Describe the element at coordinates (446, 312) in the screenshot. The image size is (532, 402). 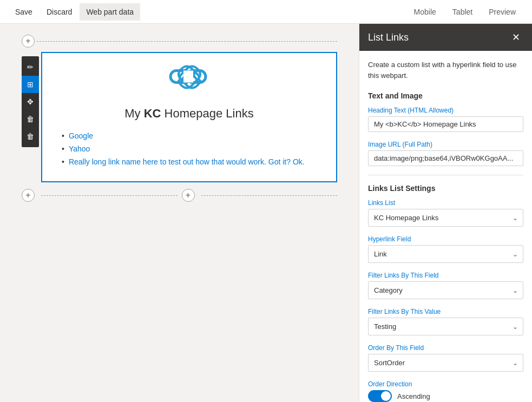
I see `filter-by-value-label: Filter Links By This Value` at that location.